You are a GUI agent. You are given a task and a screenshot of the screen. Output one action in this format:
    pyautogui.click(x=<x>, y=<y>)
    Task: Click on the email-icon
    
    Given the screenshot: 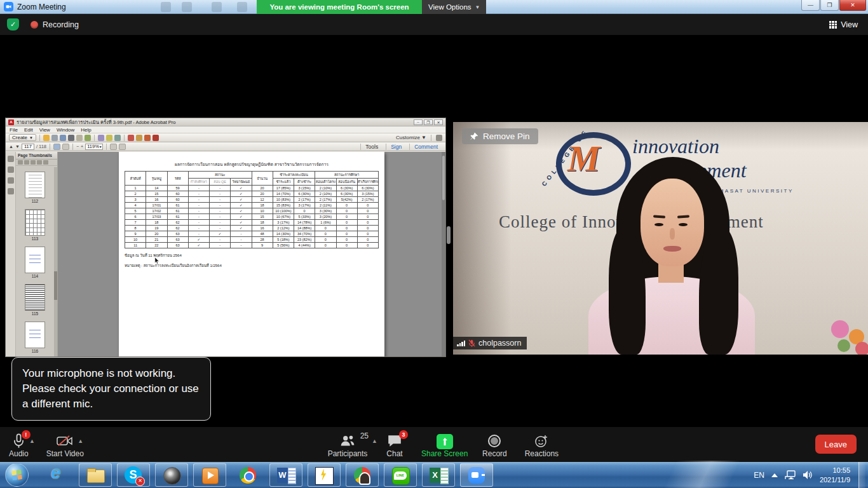 What is the action you would take?
    pyautogui.click(x=88, y=138)
    